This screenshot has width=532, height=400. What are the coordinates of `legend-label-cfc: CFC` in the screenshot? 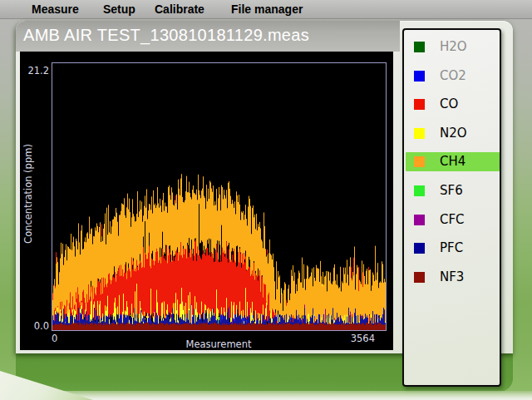 It's located at (452, 220).